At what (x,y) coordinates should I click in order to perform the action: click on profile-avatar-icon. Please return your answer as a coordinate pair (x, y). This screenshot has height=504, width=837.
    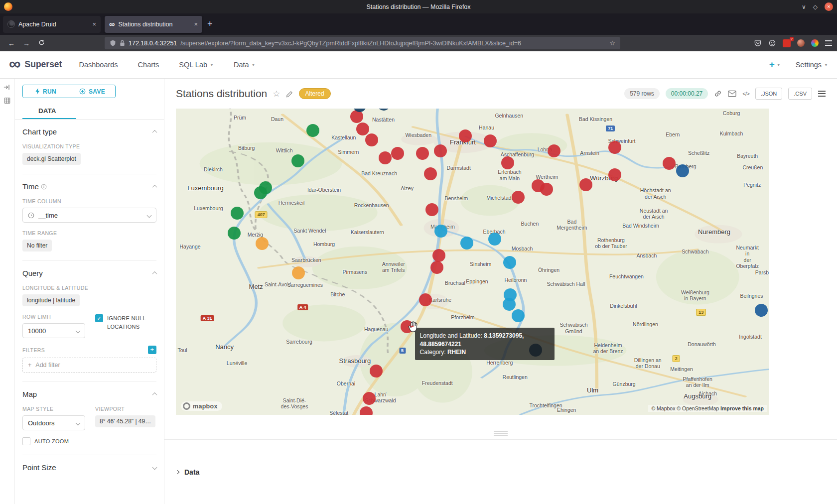
    Looking at the image, I should click on (801, 43).